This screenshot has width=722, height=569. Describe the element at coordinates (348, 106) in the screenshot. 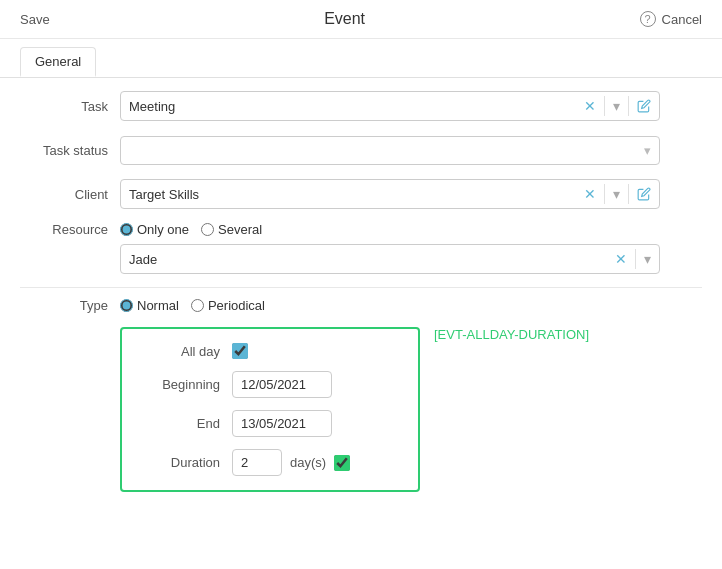

I see `task-input` at that location.